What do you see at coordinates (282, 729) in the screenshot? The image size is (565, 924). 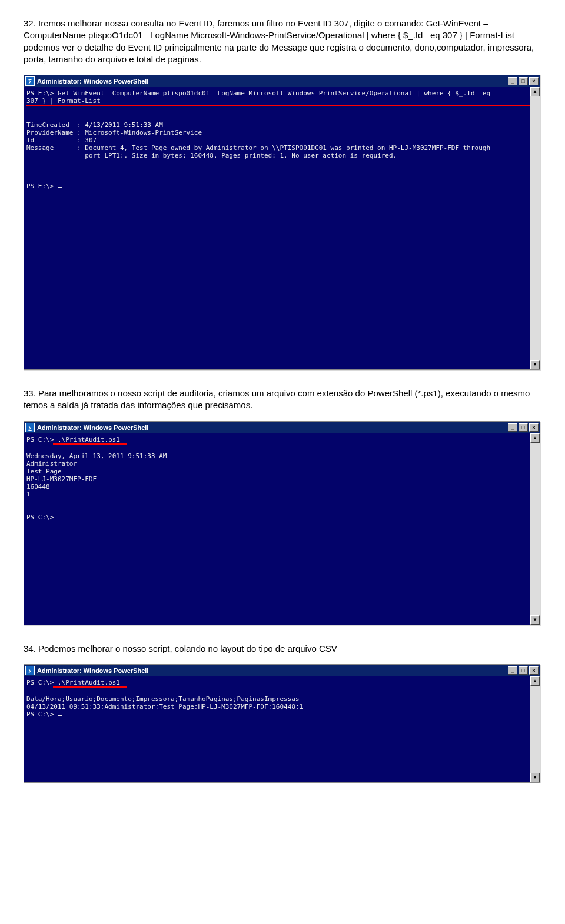 I see `console-body-wrap: PS C:\> .\PrintAudit.ps1 Data/Hora;Usuar…` at bounding box center [282, 729].